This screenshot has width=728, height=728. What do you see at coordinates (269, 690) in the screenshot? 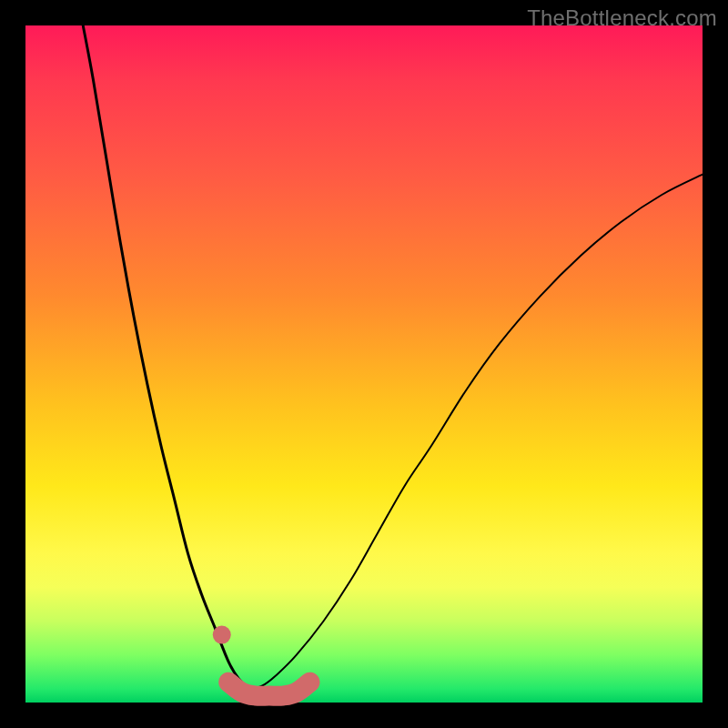
I see `floor-markers` at bounding box center [269, 690].